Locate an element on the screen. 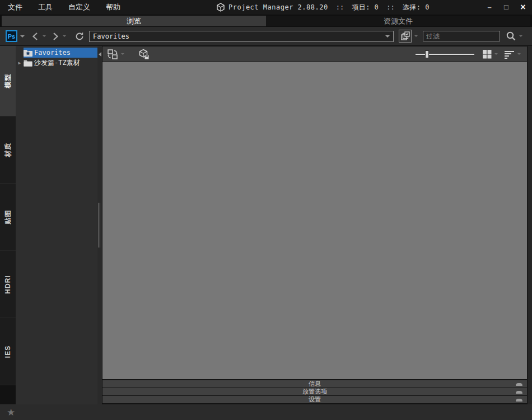 This screenshot has width=532, height=420. expander-triangle-icon: ▶ is located at coordinates (20, 63).